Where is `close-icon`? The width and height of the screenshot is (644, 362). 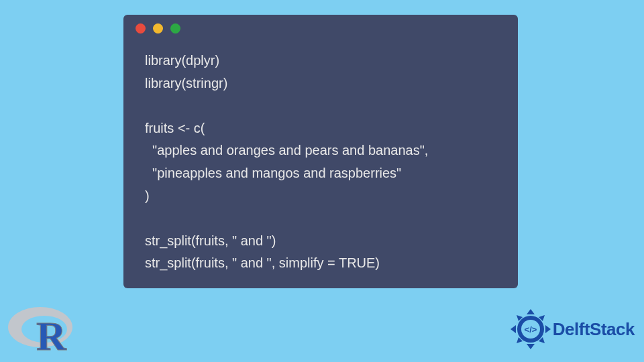 close-icon is located at coordinates (141, 28).